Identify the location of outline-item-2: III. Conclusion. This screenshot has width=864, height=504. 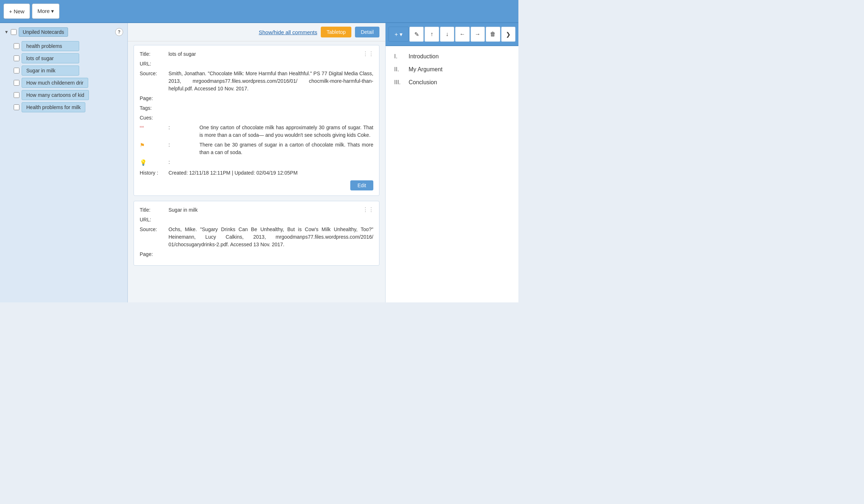
(452, 82).